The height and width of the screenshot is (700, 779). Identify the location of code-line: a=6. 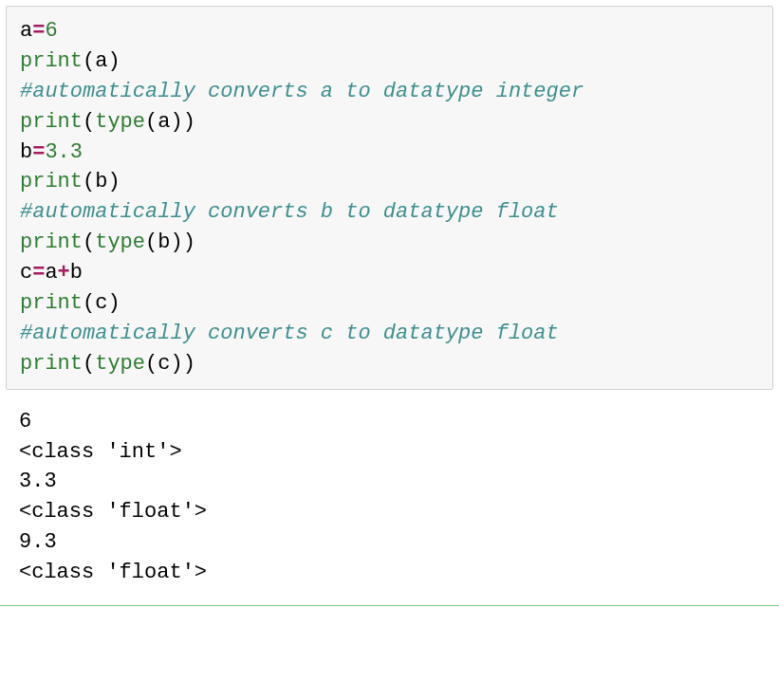
(389, 31).